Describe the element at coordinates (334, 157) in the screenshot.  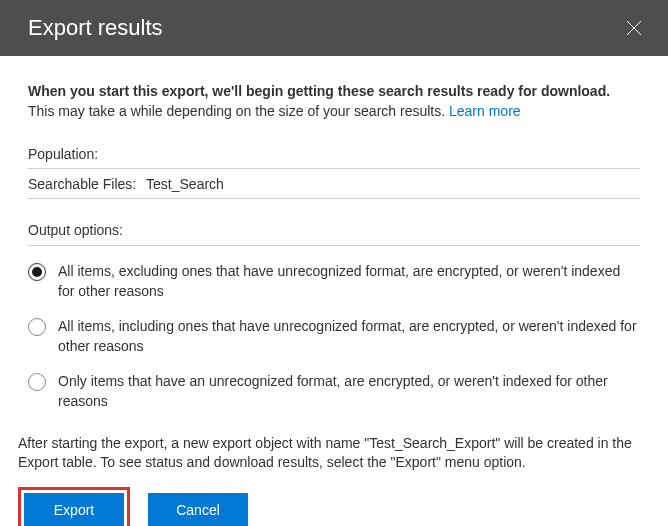
I see `population-section-label: Population:` at that location.